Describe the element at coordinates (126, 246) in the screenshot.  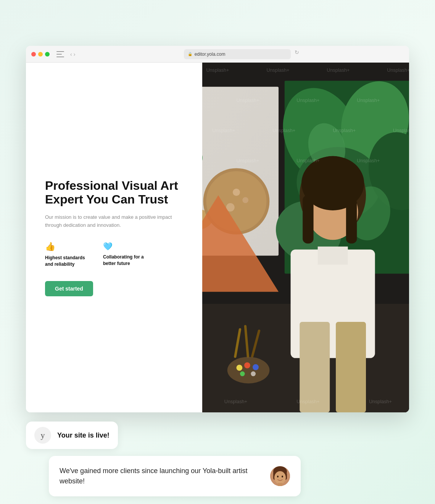
I see `heart-icon: 🩵` at that location.